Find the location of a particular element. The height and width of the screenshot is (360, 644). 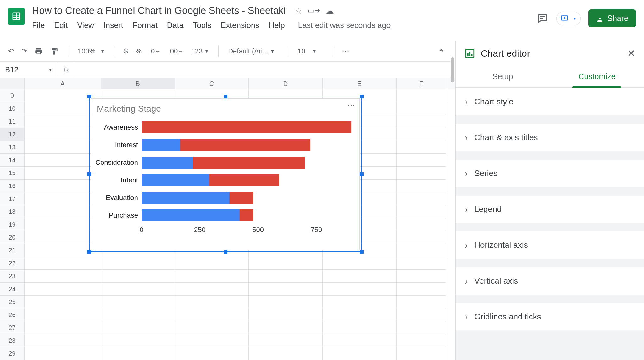

more-formats: 123▼ is located at coordinates (200, 51).